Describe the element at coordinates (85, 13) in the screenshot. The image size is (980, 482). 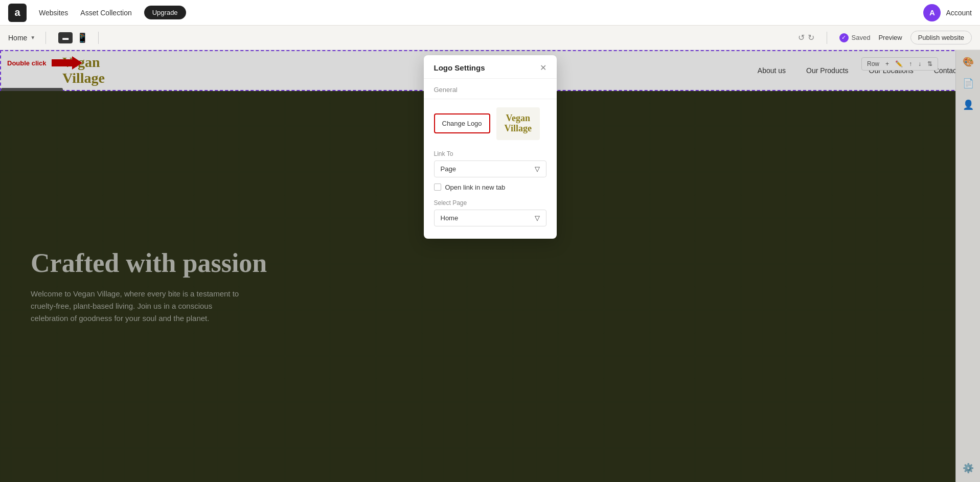
I see `top-nav-links: Websites Asset Collection` at that location.